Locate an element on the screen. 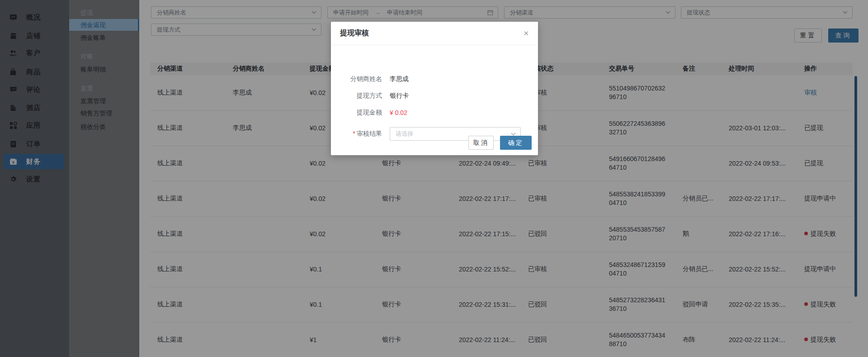  withdraw-method-value: 银行卡 is located at coordinates (399, 96).